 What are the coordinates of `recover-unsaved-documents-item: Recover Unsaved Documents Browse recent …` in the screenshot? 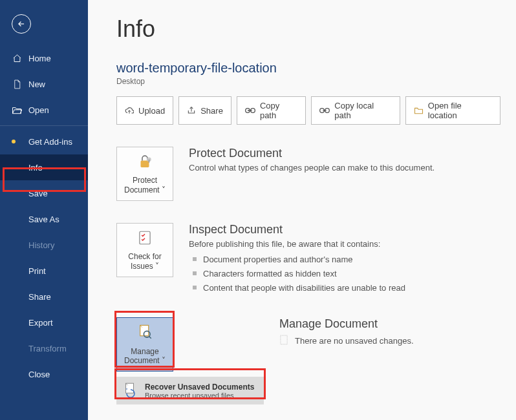 It's located at (190, 390).